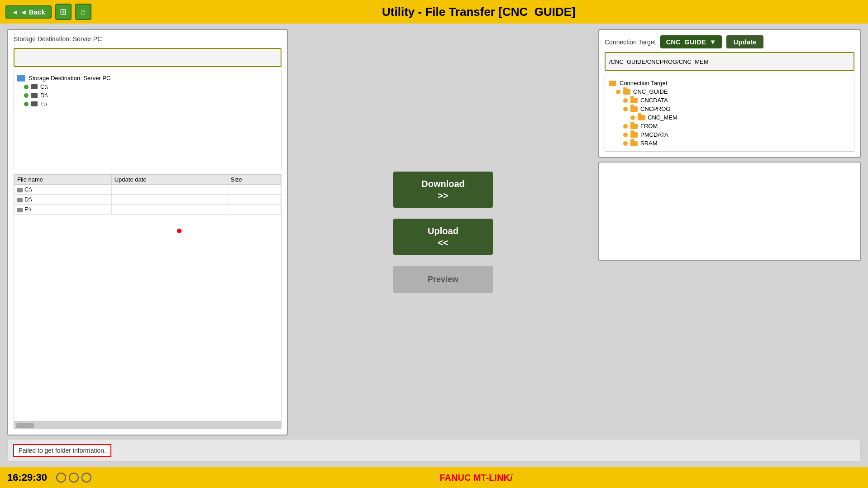 This screenshot has height=488, width=868. I want to click on right-tree-from-label: FROM, so click(649, 126).